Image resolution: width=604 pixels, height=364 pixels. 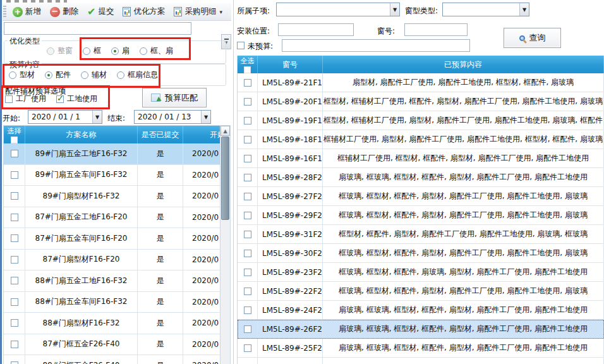 I want to click on date-start-picker: 2020 / 01 / 1 ▼, so click(x=65, y=117).